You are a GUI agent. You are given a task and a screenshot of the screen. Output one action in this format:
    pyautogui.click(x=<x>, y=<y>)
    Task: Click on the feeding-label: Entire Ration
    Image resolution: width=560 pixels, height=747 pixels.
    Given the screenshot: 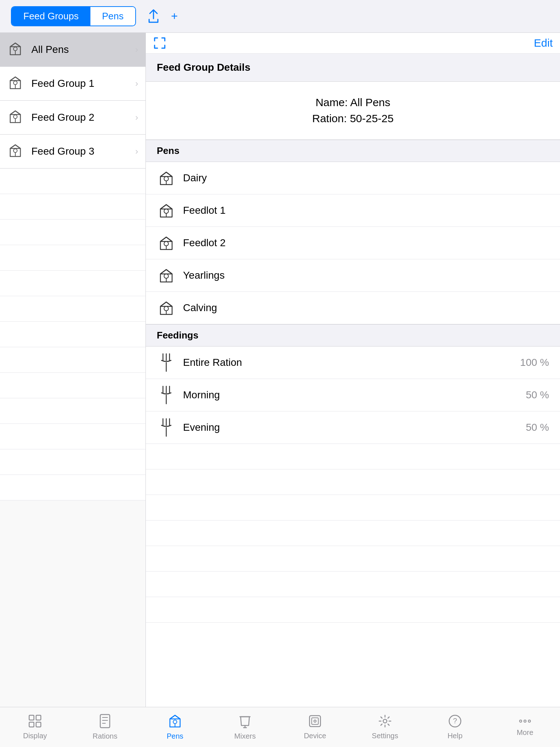 What is the action you would take?
    pyautogui.click(x=351, y=363)
    